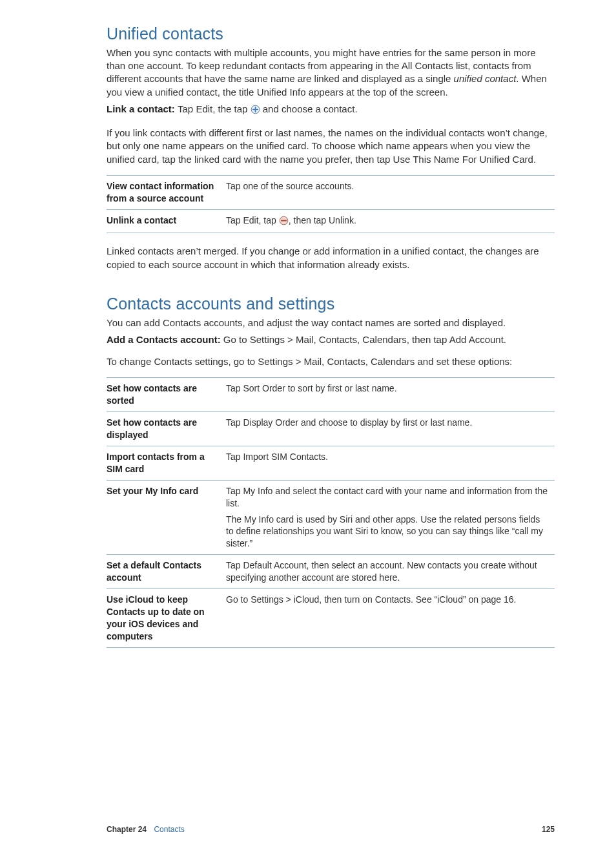  What do you see at coordinates (331, 304) in the screenshot?
I see `section-heading-accounts: Contacts accounts and settings` at bounding box center [331, 304].